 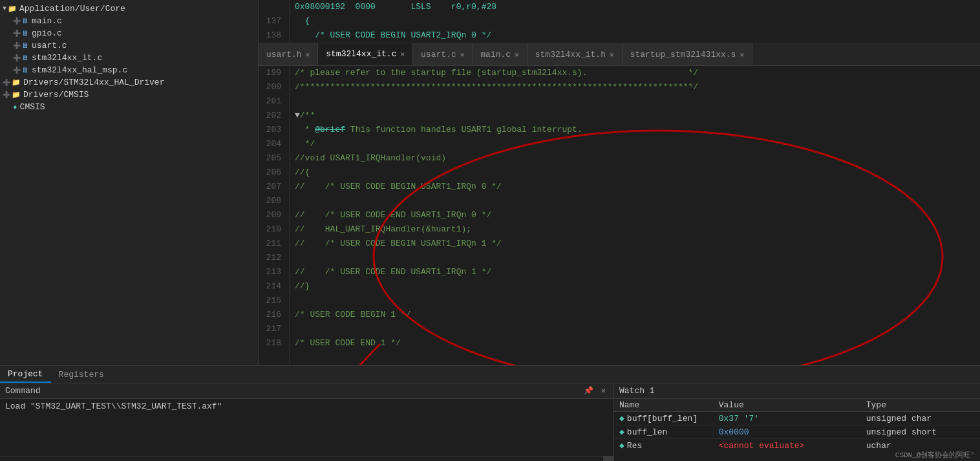 I want to click on tab-label-startup: startup_stm32l431xx.s, so click(x=683, y=54).